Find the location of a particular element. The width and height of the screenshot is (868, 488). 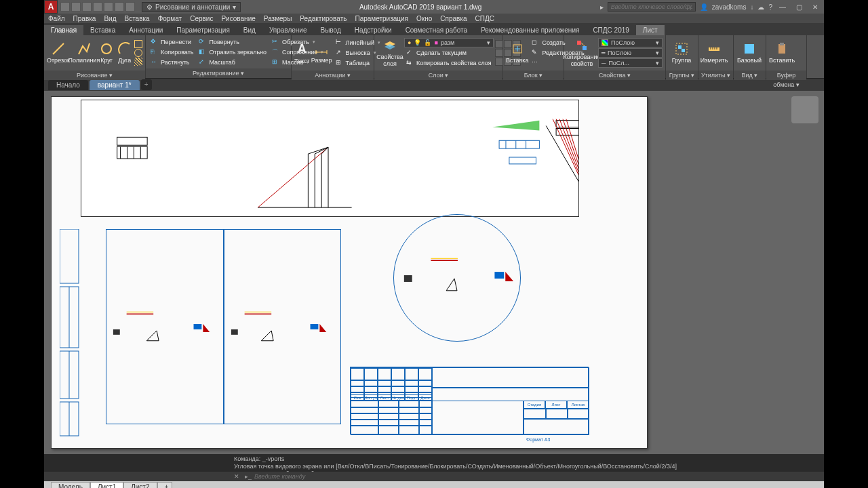

match-layer-button: ⇆Копировать свойства слоя is located at coordinates (449, 63).